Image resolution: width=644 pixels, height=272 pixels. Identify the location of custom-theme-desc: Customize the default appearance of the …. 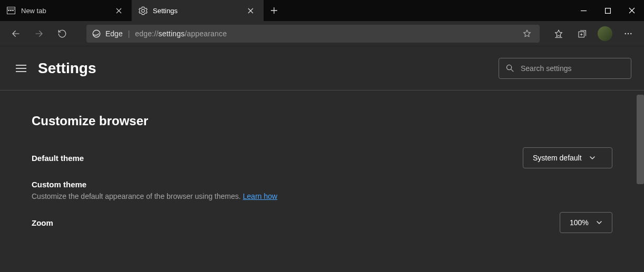
(154, 196).